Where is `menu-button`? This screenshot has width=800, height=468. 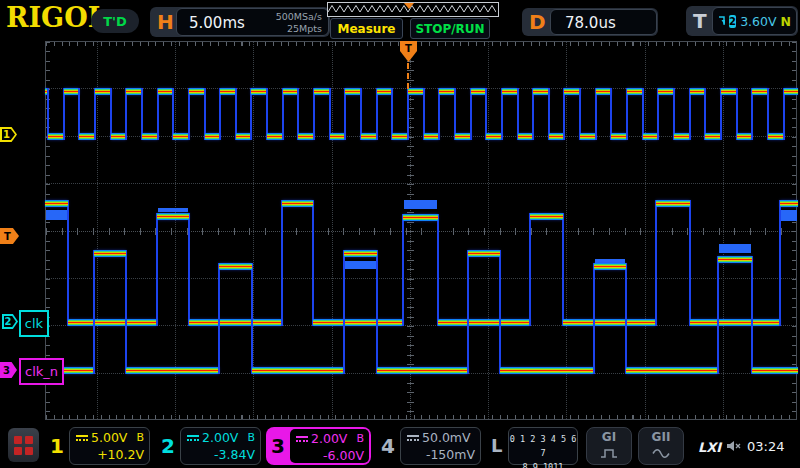
menu-button is located at coordinates (24, 445).